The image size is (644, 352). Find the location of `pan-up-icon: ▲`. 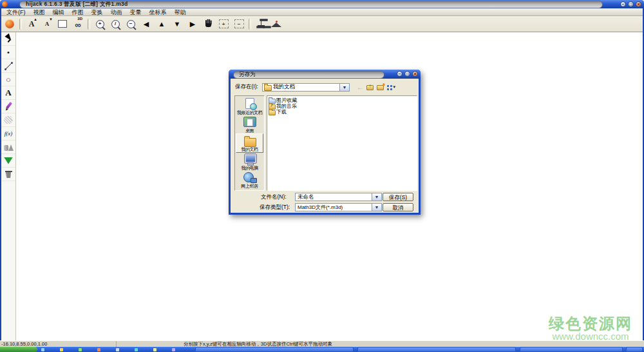

pan-up-icon: ▲ is located at coordinates (162, 24).